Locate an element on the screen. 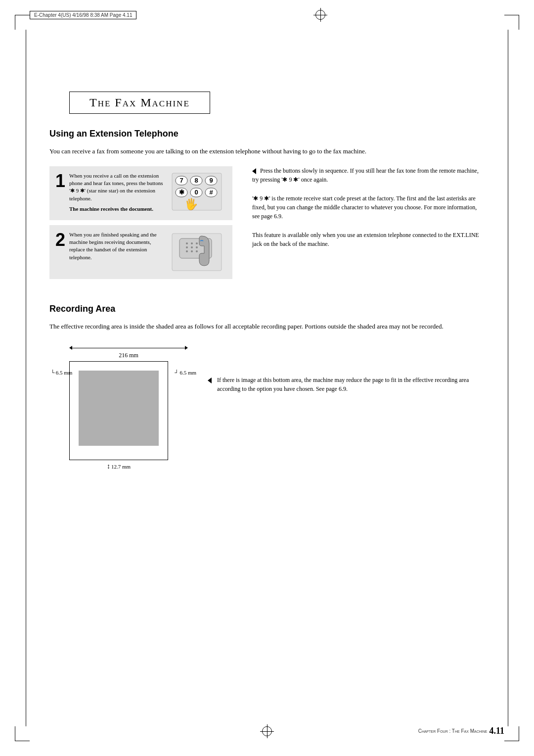 This screenshot has width=534, height=756. extension-steps: 1 When you receive a call on the extensi… is located at coordinates (141, 225).